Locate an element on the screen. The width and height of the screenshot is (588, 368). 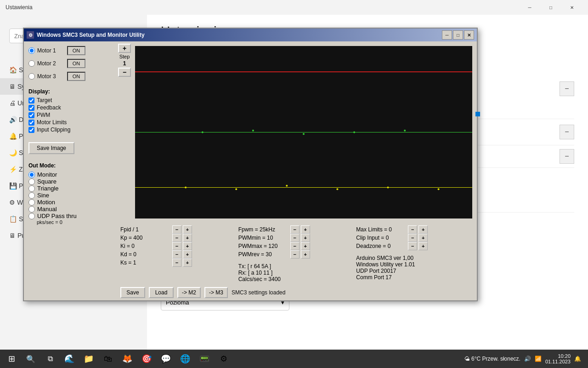
taskbar-time: 10:20 is located at coordinates (564, 356).